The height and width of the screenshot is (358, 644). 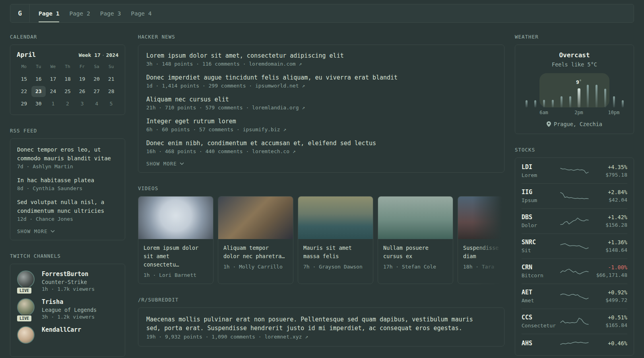 I want to click on hacker-news-widget-title: HACKER NEWS, so click(x=321, y=37).